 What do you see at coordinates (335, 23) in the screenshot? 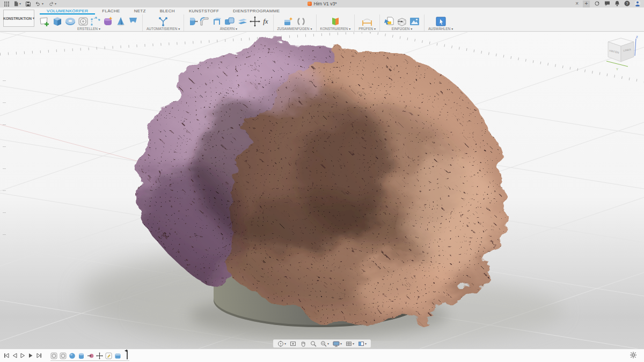
I see `group-konstruieren: KONSTRUIEREN▾` at bounding box center [335, 23].